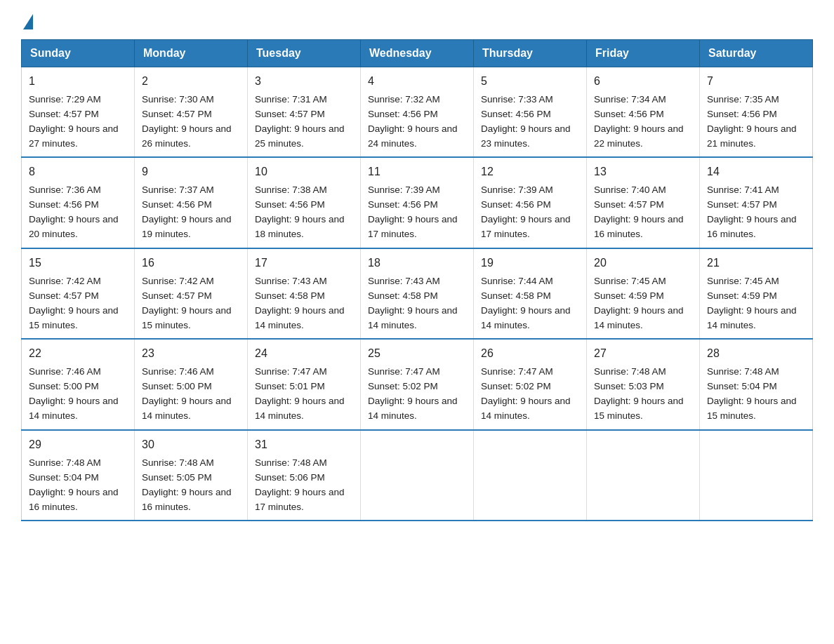 This screenshot has width=834, height=644. What do you see at coordinates (291, 100) in the screenshot?
I see `sunrise-text: Sunrise: 7:31 AM` at bounding box center [291, 100].